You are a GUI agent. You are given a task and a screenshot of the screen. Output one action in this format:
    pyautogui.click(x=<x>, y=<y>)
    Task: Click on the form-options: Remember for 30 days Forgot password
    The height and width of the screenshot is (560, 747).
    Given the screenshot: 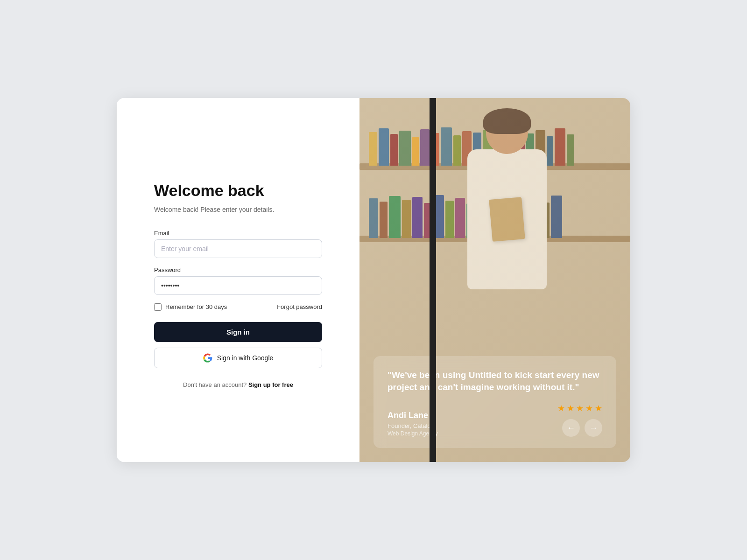 What is the action you would take?
    pyautogui.click(x=238, y=307)
    